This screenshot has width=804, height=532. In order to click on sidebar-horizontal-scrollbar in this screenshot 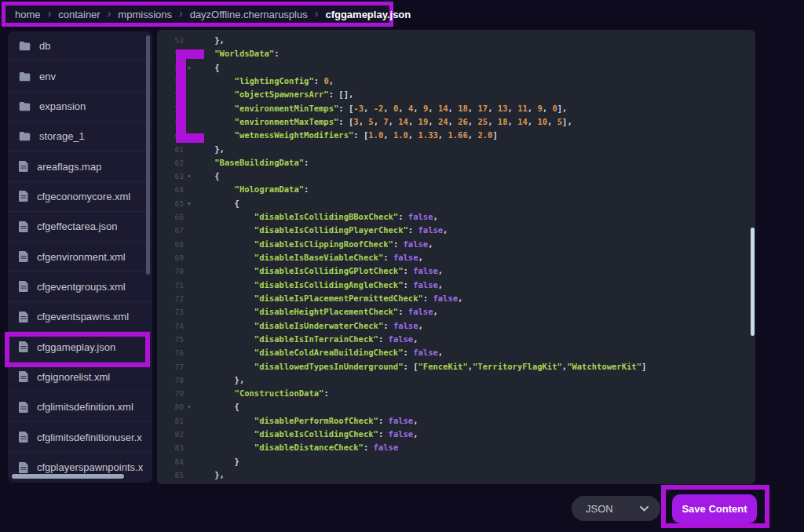, I will do `click(68, 476)`.